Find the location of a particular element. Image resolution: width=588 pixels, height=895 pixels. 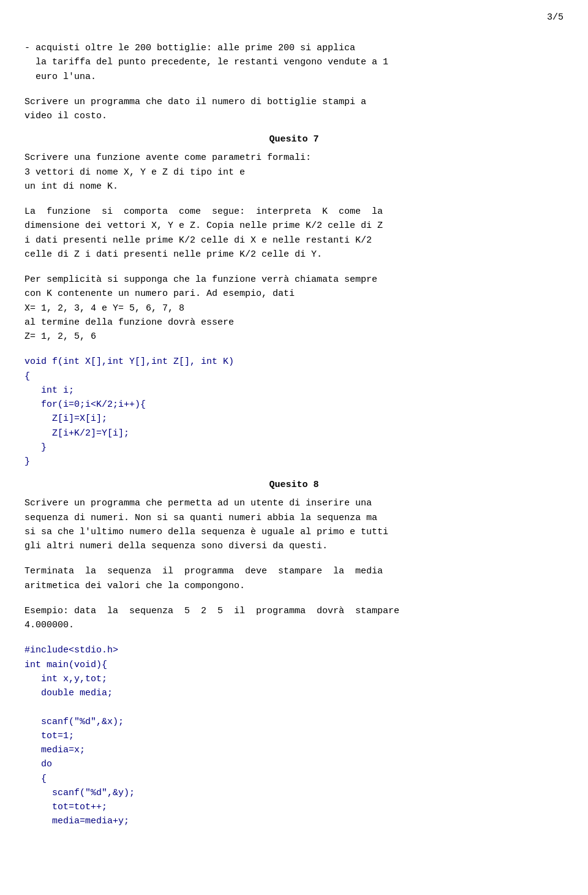

code-line-8: } is located at coordinates (294, 462).